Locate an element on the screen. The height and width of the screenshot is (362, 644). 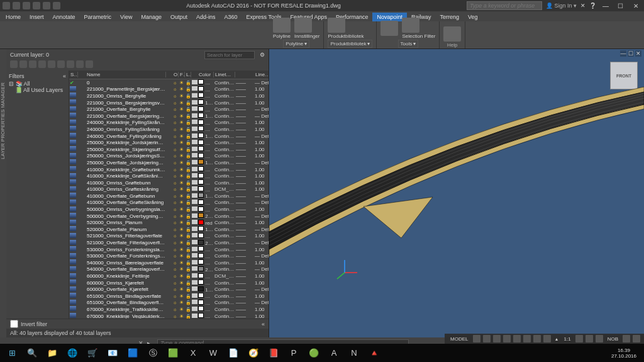
title-bar: Autodesk AutoCAD 2016 - NOT FOR RESALE D… is located at coordinates (322, 6).